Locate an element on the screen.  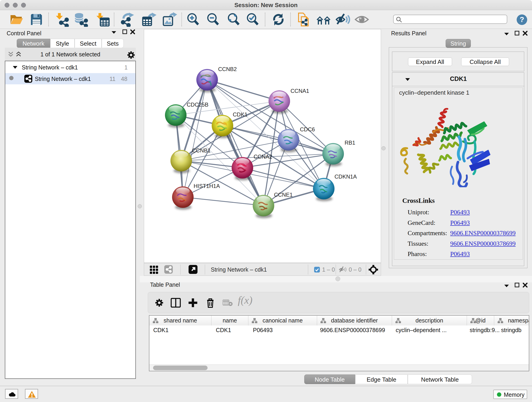
svg-text: HIST1H1A is located at coordinates (207, 186).